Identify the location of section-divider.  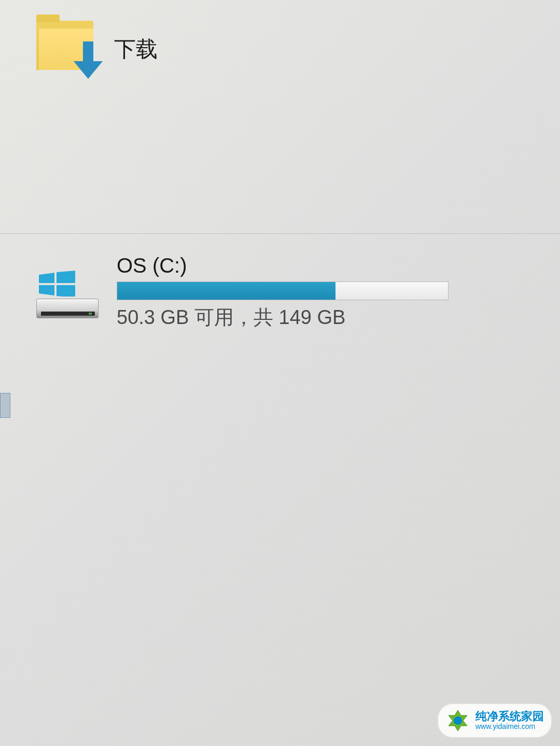
(280, 233).